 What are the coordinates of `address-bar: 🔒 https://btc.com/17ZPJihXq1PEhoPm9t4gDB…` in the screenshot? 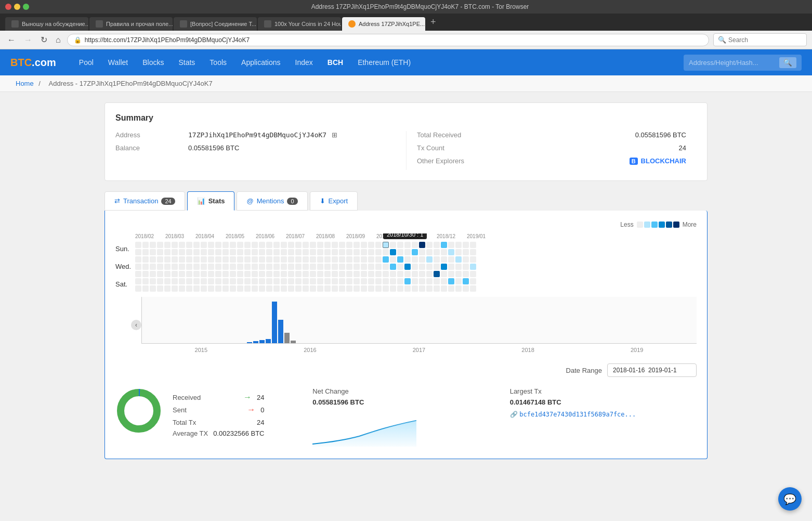 It's located at (388, 40).